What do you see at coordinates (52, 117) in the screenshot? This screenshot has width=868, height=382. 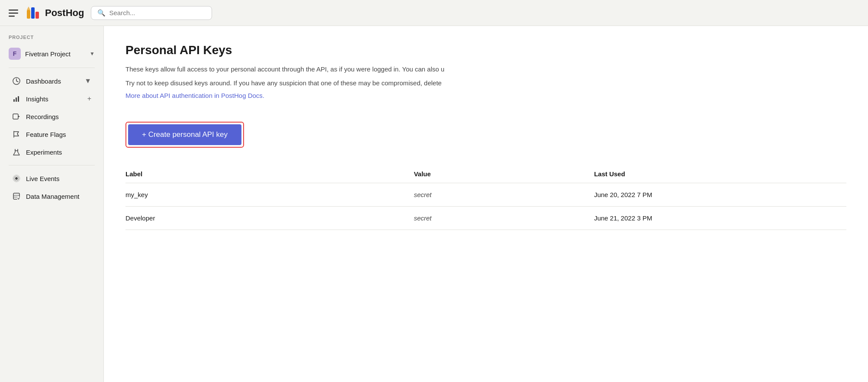 I see `sidebar-item-recordings: Recordings` at bounding box center [52, 117].